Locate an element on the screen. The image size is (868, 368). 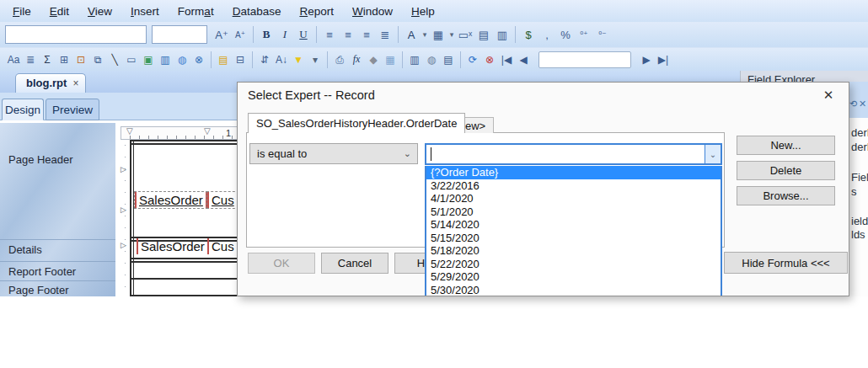
close-tab-icon: × is located at coordinates (76, 84).